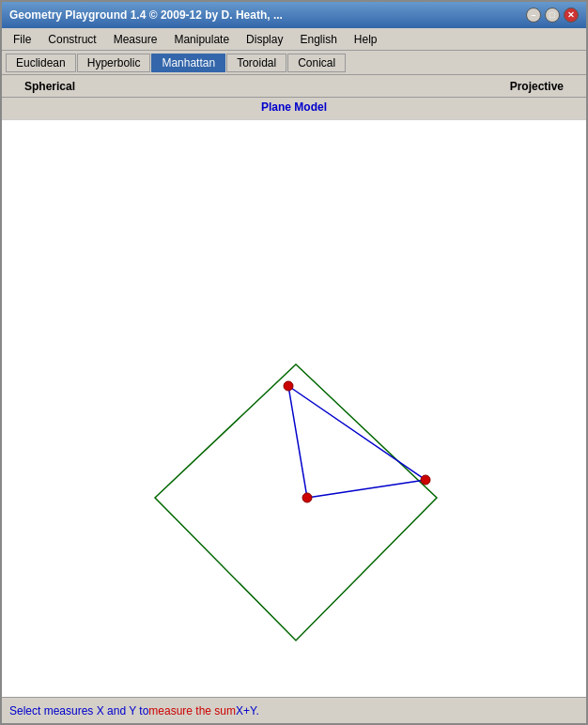  What do you see at coordinates (571, 15) in the screenshot?
I see `close-button: ✕` at bounding box center [571, 15].